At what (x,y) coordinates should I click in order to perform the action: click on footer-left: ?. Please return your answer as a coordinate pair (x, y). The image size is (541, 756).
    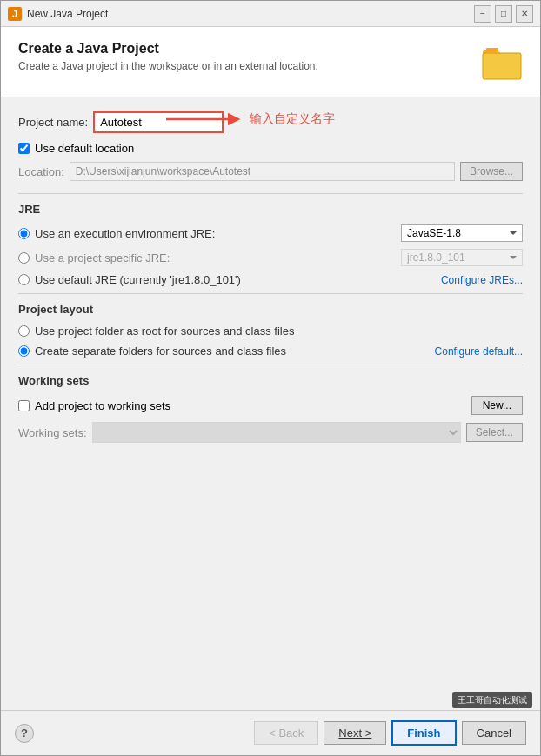
    Looking at the image, I should click on (24, 733).